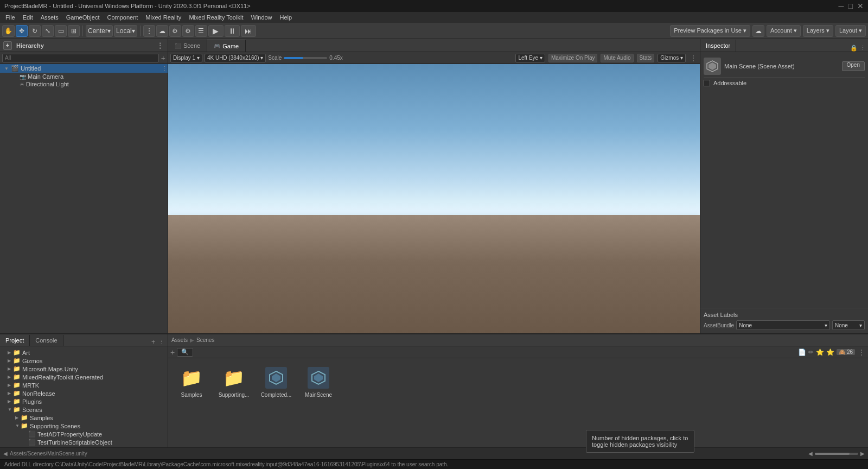 The height and width of the screenshot is (469, 868). What do you see at coordinates (188, 31) in the screenshot?
I see `search-tool-btn: ⚙` at bounding box center [188, 31].